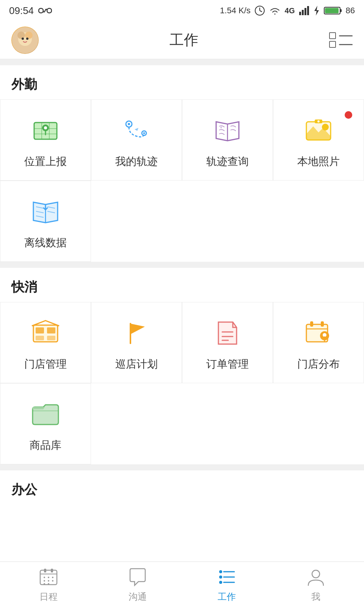 The image size is (364, 607). I want to click on order-manage-cell: 订单管理, so click(228, 343).